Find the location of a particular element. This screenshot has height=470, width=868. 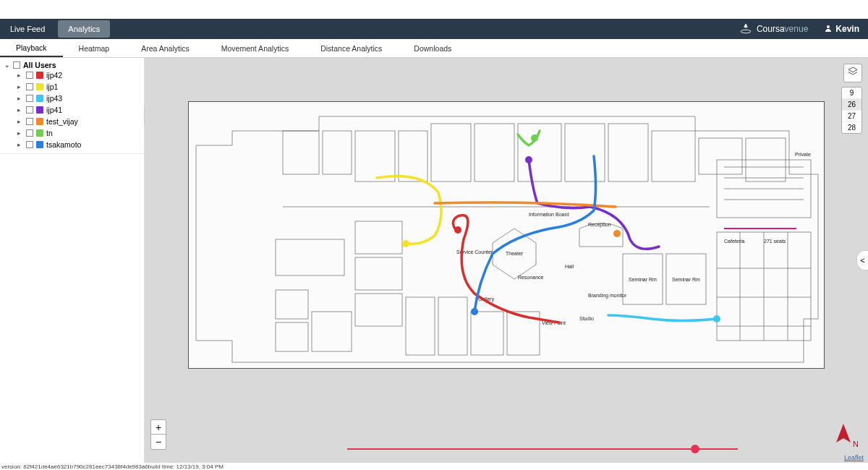

user-label: ijp42 is located at coordinates (54, 75).